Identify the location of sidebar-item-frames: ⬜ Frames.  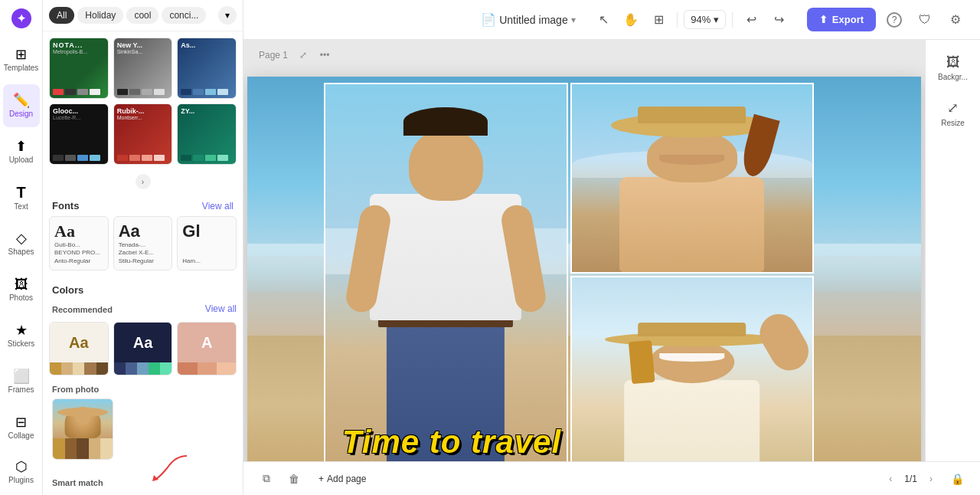
(21, 382).